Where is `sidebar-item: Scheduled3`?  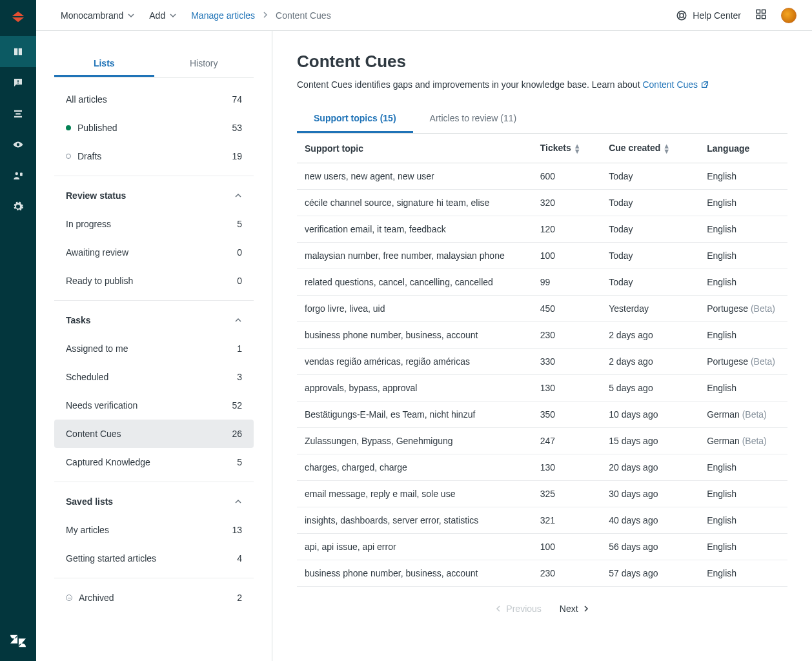
sidebar-item: Scheduled3 is located at coordinates (154, 377).